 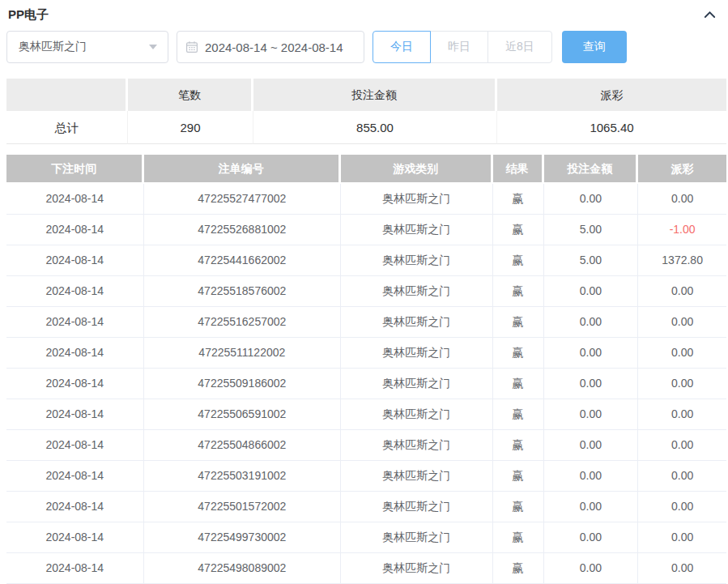 I want to click on query-button: 查询, so click(x=594, y=47).